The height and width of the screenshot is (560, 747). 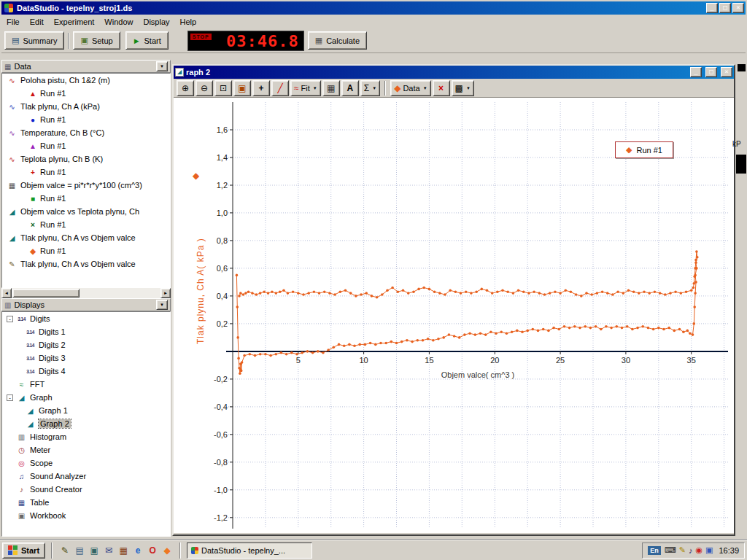 I want to click on y-axis-label: Tlak plynu, Ch A( kPa ), so click(x=201, y=291).